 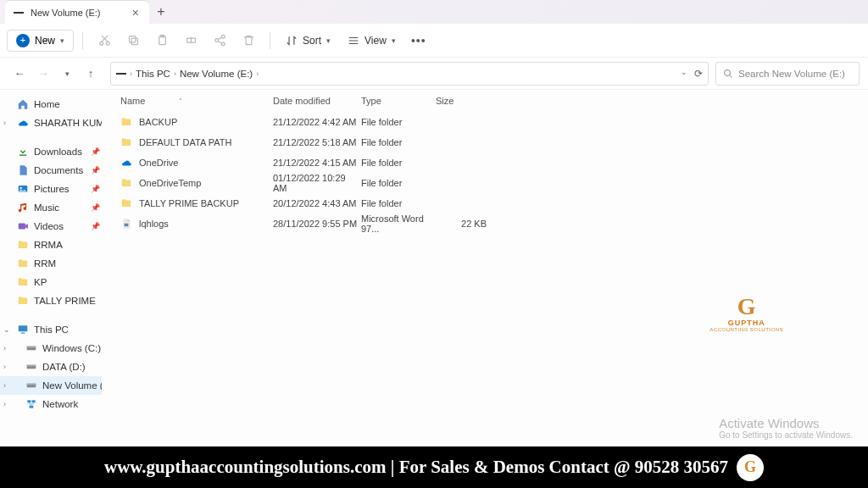 What do you see at coordinates (23, 226) in the screenshot?
I see `videos-icon` at bounding box center [23, 226].